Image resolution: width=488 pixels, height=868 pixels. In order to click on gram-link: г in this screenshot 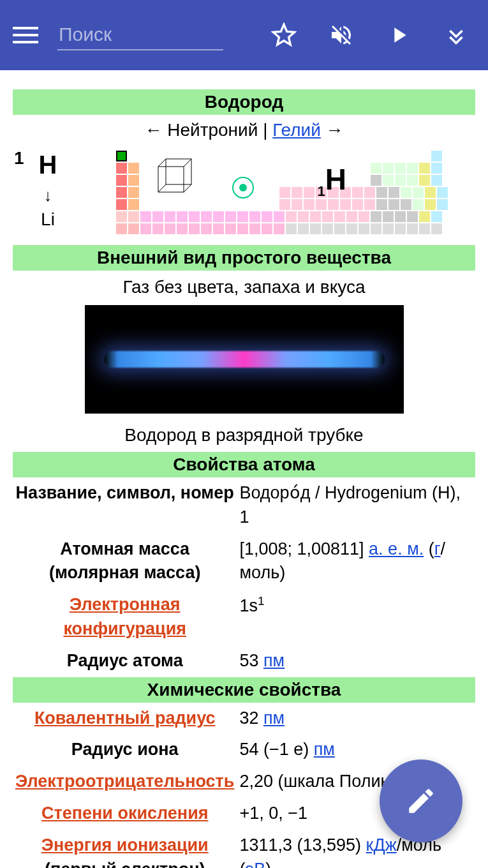, I will do `click(438, 549)`.